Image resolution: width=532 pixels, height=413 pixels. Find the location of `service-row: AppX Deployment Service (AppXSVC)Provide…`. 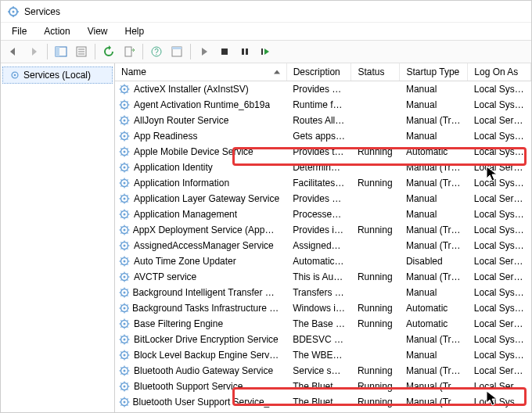

service-row: AppX Deployment Service (AppXSVC)Provide… is located at coordinates (323, 230).